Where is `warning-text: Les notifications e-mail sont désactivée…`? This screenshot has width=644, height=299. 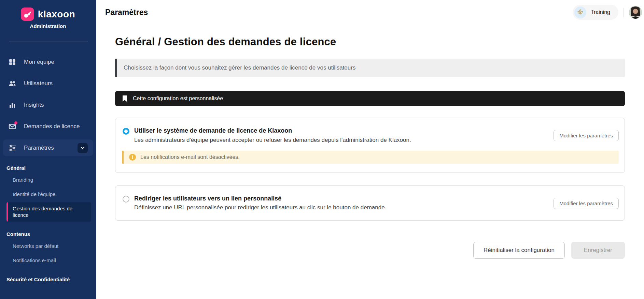
warning-text: Les notifications e-mail sont désactivée… is located at coordinates (190, 157).